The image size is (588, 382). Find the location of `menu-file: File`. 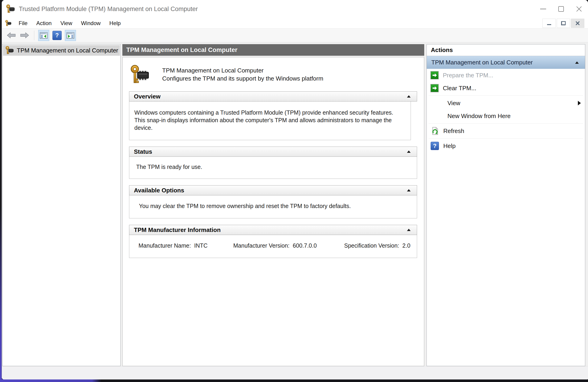

menu-file: File is located at coordinates (23, 23).